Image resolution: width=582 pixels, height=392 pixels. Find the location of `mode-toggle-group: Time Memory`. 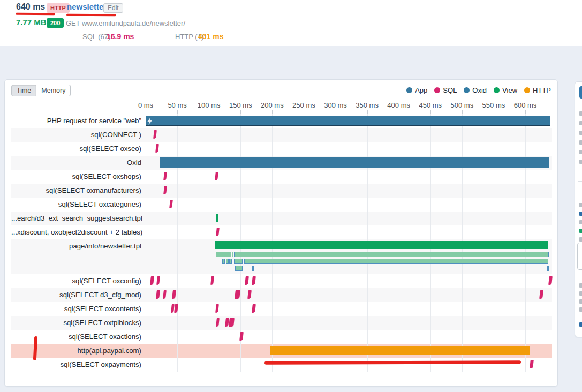

mode-toggle-group: Time Memory is located at coordinates (41, 91).